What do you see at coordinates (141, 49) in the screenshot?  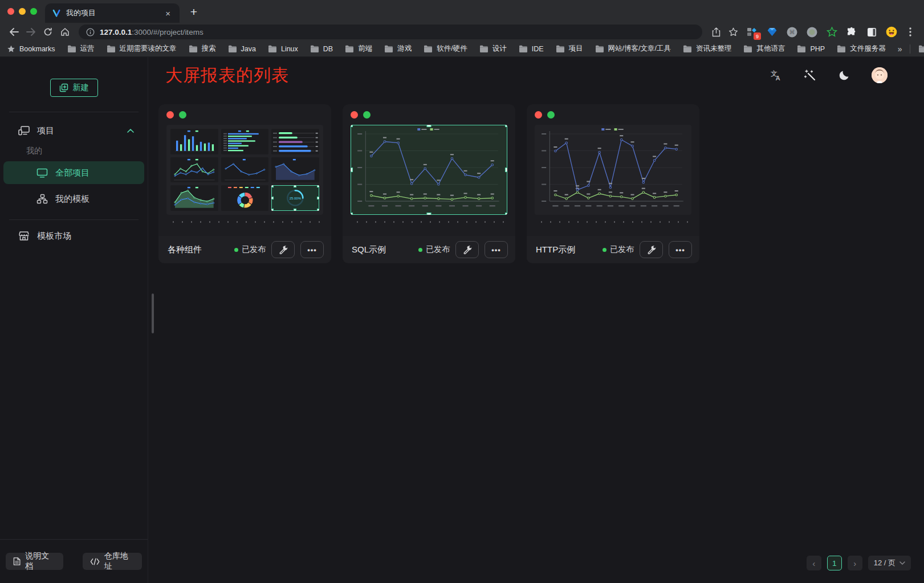 I see `bookmark-folder: 近期需要读的文章` at bounding box center [141, 49].